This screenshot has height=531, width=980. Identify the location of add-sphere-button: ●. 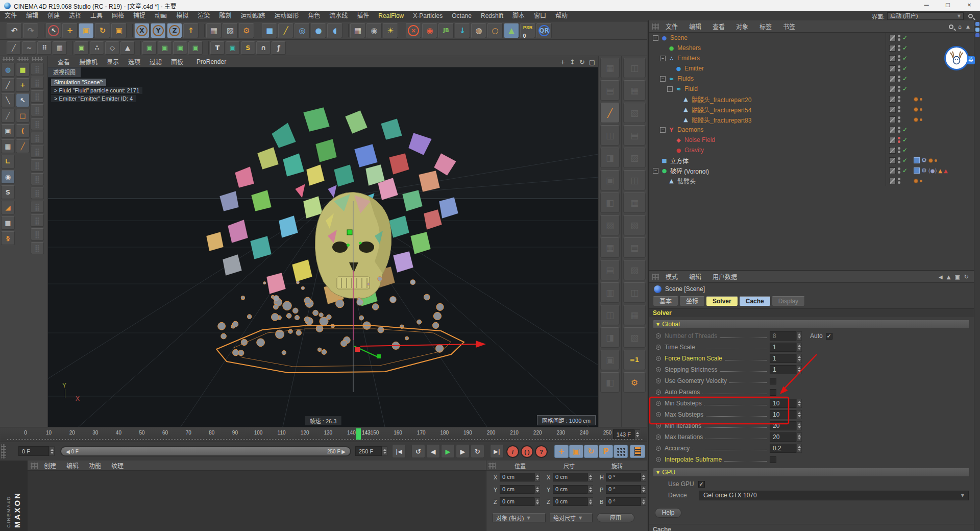
(318, 31).